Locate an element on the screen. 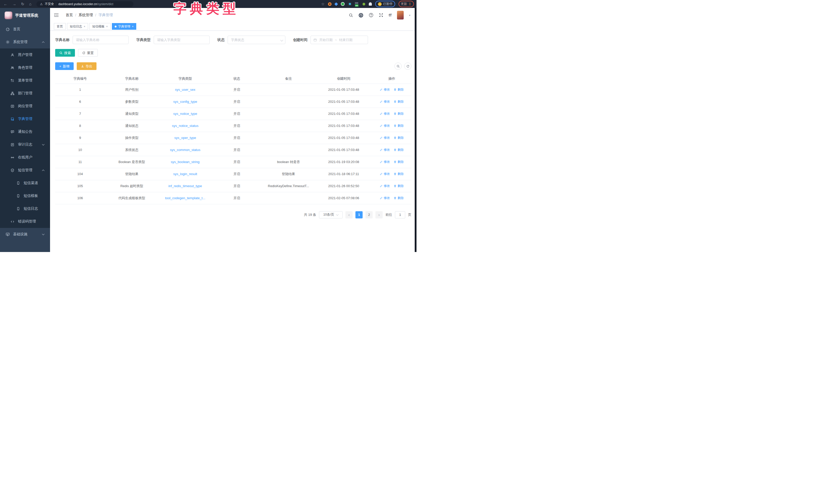 This screenshot has width=833, height=504. page-1-button: 1 is located at coordinates (359, 215).